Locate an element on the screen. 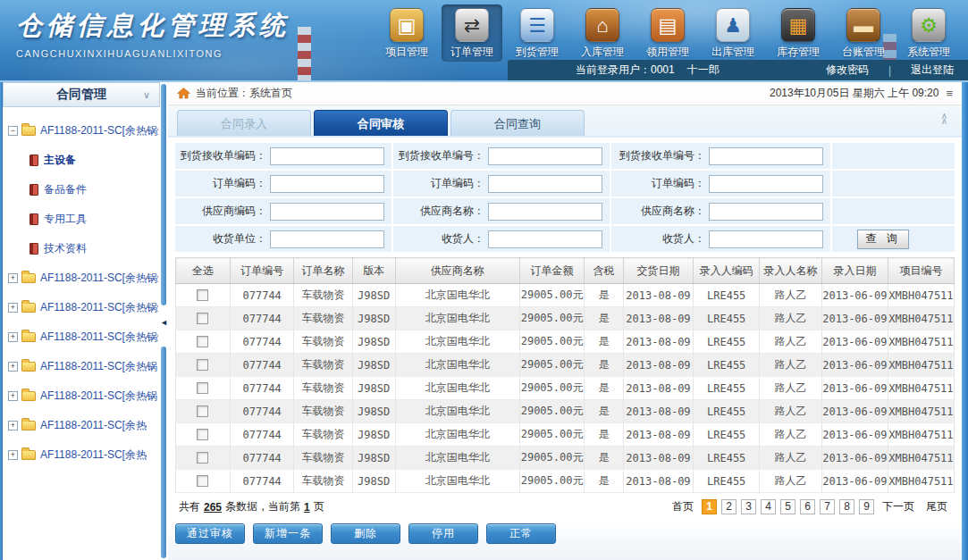  search-input-r2-c1 is located at coordinates (327, 184).